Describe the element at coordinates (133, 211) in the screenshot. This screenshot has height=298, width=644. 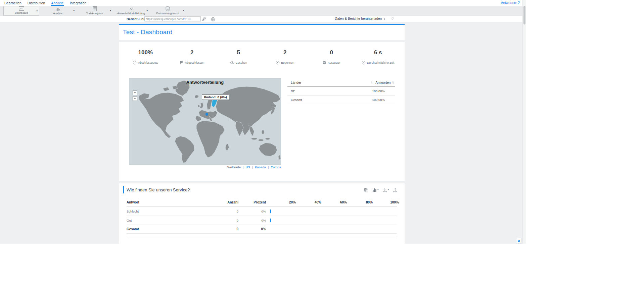
I see `answer-label: Schlecht` at that location.